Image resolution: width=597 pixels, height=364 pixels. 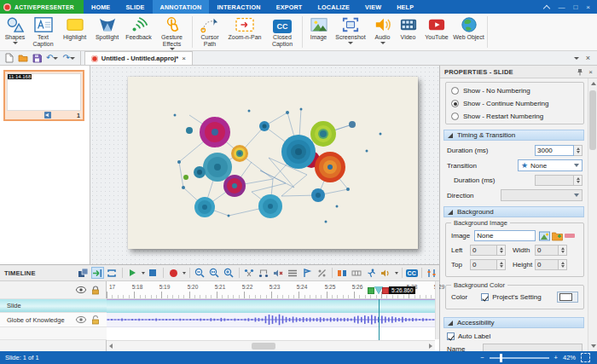 What do you see at coordinates (107, 32) in the screenshot?
I see `spotlight-button: Spotlight` at bounding box center [107, 32].